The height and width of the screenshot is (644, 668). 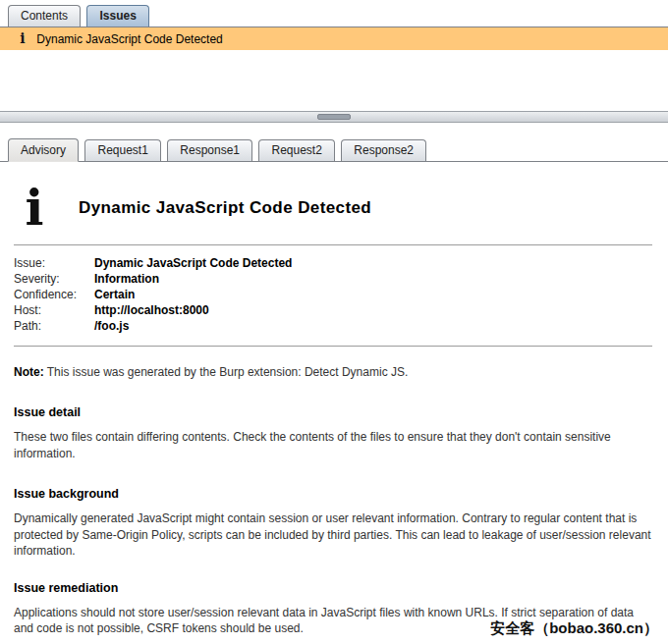 What do you see at coordinates (333, 446) in the screenshot?
I see `section-body-issue-detail: These two files contain differing conten…` at bounding box center [333, 446].